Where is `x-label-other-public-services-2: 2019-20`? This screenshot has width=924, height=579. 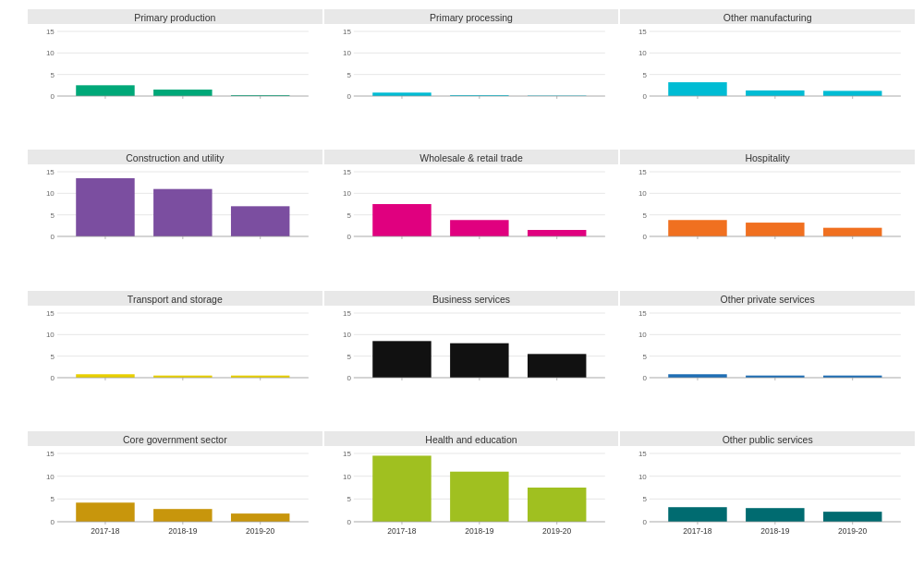 x-label-other-public-services-2: 2019-20 is located at coordinates (852, 531).